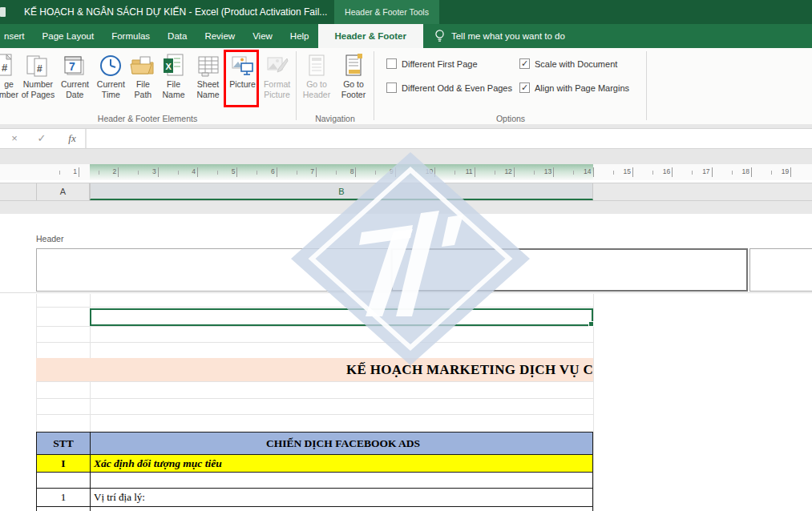 The height and width of the screenshot is (511, 812). What do you see at coordinates (263, 36) in the screenshot?
I see `tab-view: View` at bounding box center [263, 36].